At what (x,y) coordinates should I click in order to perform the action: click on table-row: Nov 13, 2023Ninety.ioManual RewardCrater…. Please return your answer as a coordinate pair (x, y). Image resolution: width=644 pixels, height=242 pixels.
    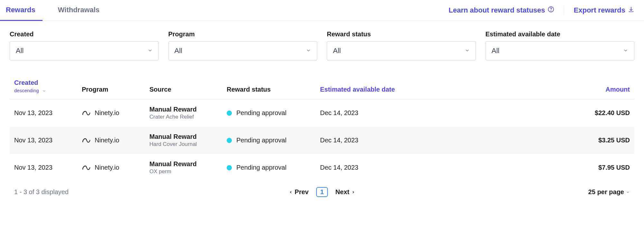
    Looking at the image, I should click on (322, 113).